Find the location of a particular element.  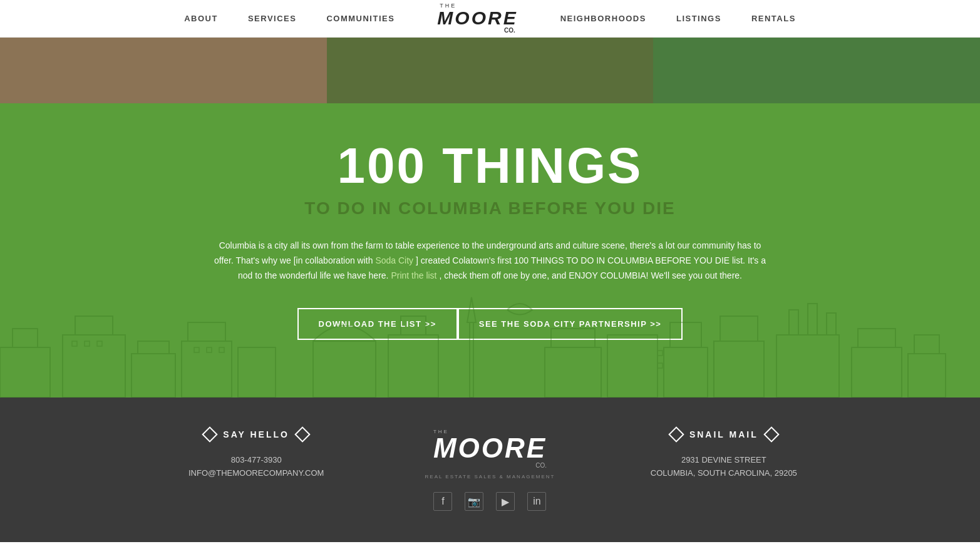

nav-neighborhoods: NEIGHBORHOODS is located at coordinates (604, 19).